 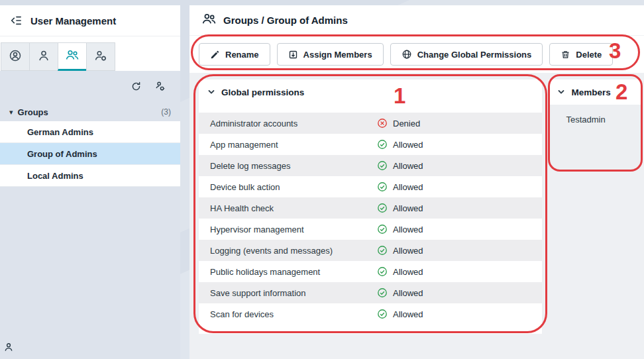 I want to click on permission-status-text: Denied, so click(x=407, y=123).